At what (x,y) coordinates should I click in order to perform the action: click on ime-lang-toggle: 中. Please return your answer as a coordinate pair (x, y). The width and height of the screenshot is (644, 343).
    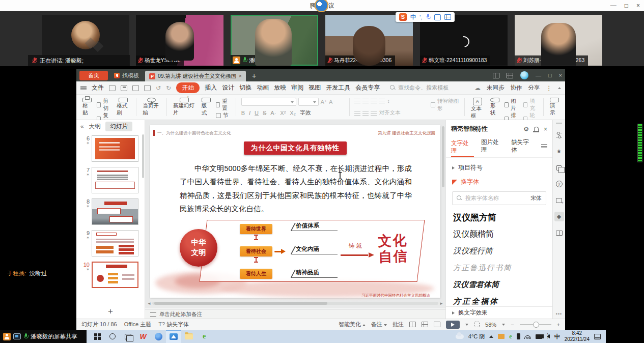
    Looking at the image, I should click on (413, 17).